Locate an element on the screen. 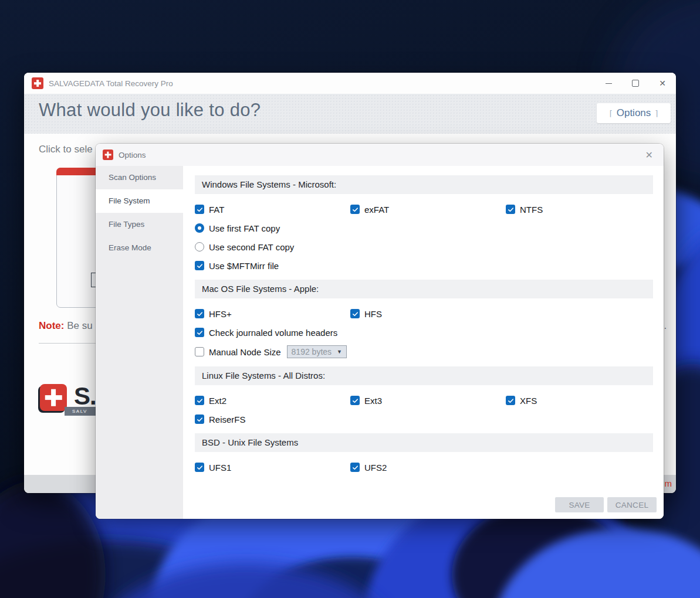  checkbox-check-journaled-volume-headers: Check journaled volume headers is located at coordinates (266, 333).